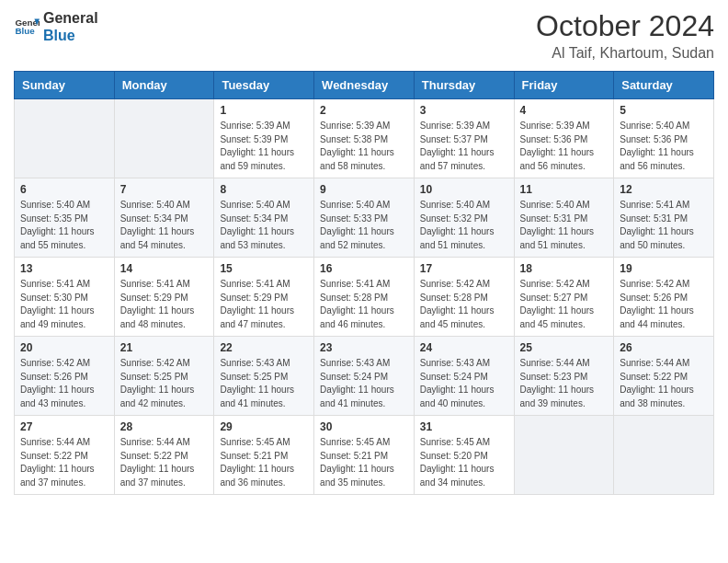 The width and height of the screenshot is (728, 563). I want to click on day-number: 10, so click(464, 190).